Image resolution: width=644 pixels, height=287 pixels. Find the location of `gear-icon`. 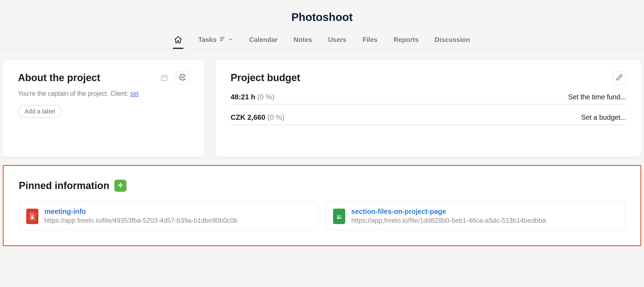

gear-icon is located at coordinates (183, 78).